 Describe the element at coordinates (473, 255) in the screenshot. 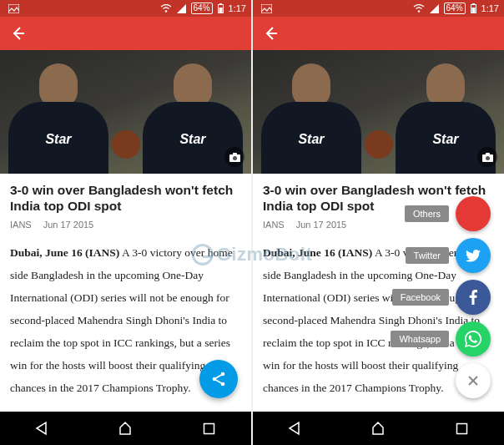

I see `share-twitter-button` at that location.